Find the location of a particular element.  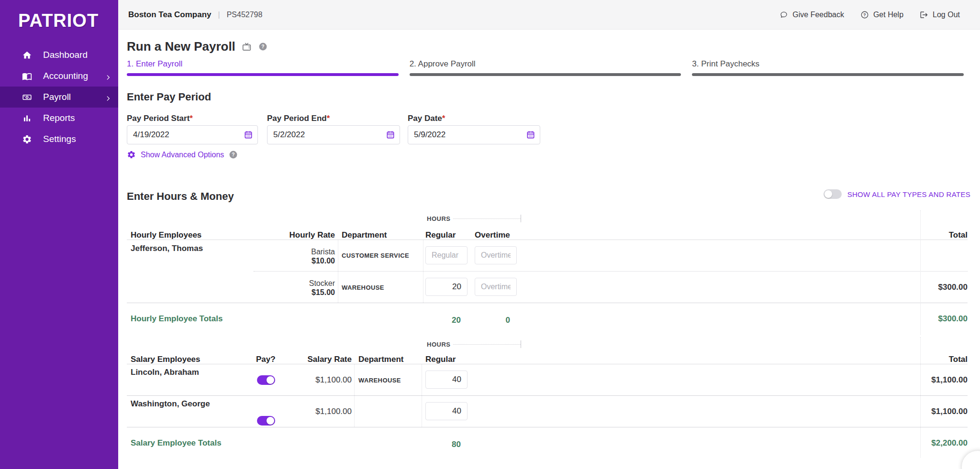

pay-period-end-input is located at coordinates (334, 135).